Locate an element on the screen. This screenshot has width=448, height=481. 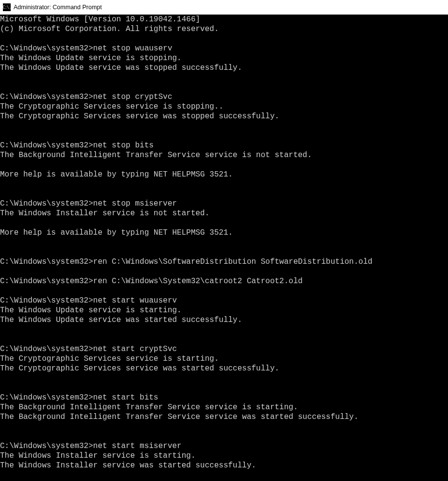
terminal-line: Microsoft Windows [Version 10.0.19042.14… is located at coordinates (224, 19).